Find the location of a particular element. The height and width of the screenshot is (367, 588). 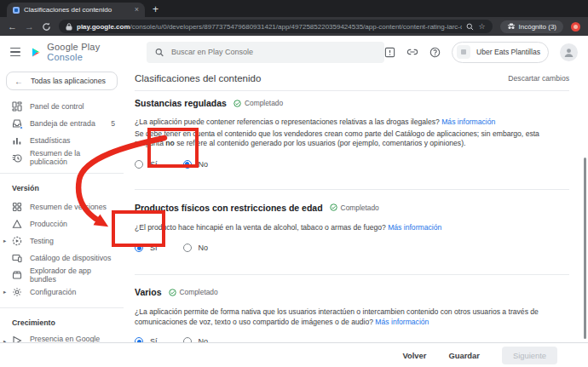

sidebar-item-label: Testing is located at coordinates (42, 241).